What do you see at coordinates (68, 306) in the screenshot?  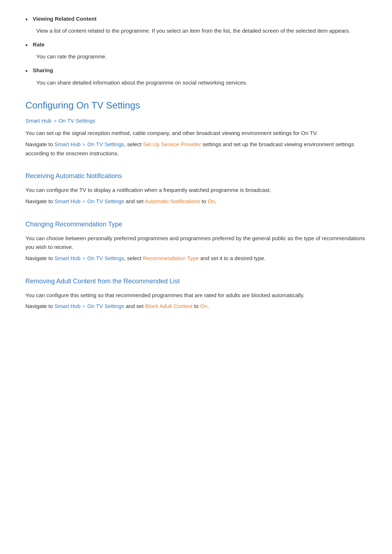 I see `adult-link-smarthub: Smart Hub` at bounding box center [68, 306].